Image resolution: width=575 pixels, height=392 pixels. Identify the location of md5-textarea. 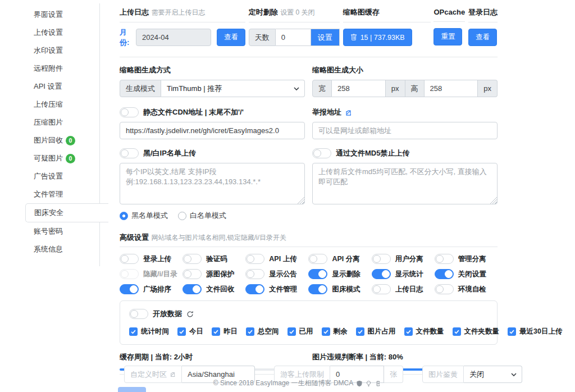
(405, 184).